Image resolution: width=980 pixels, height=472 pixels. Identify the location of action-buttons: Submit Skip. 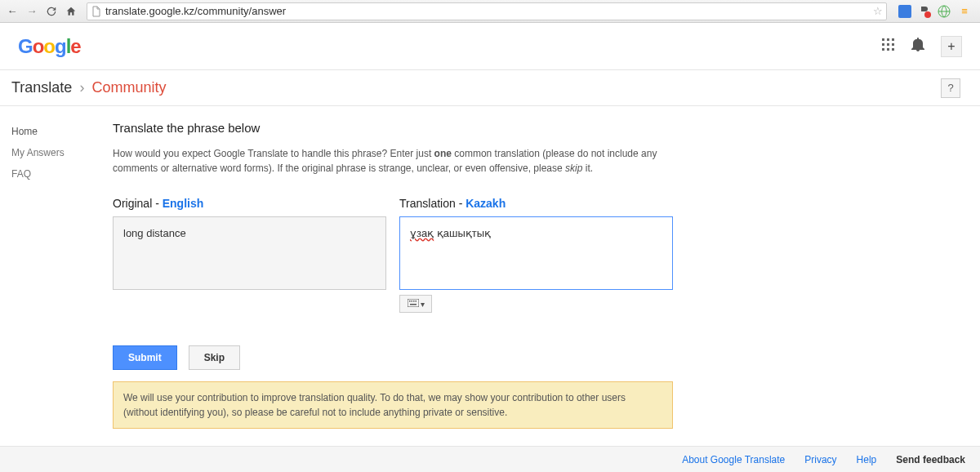
(393, 358).